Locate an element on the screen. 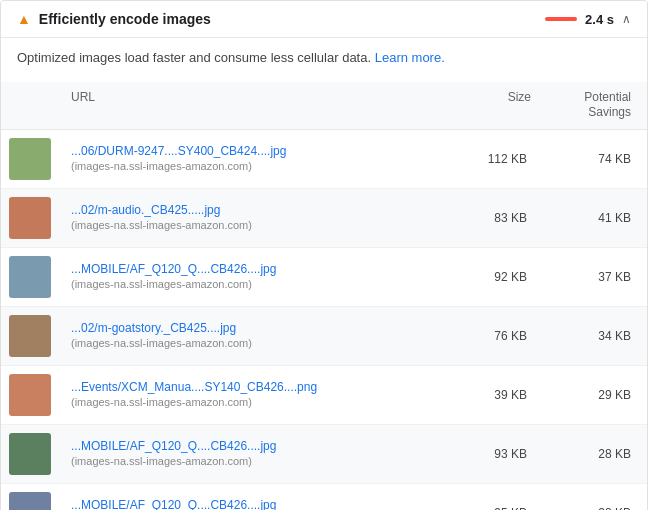 Image resolution: width=648 pixels, height=510 pixels. panel-title: Efficiently encode images is located at coordinates (125, 19).